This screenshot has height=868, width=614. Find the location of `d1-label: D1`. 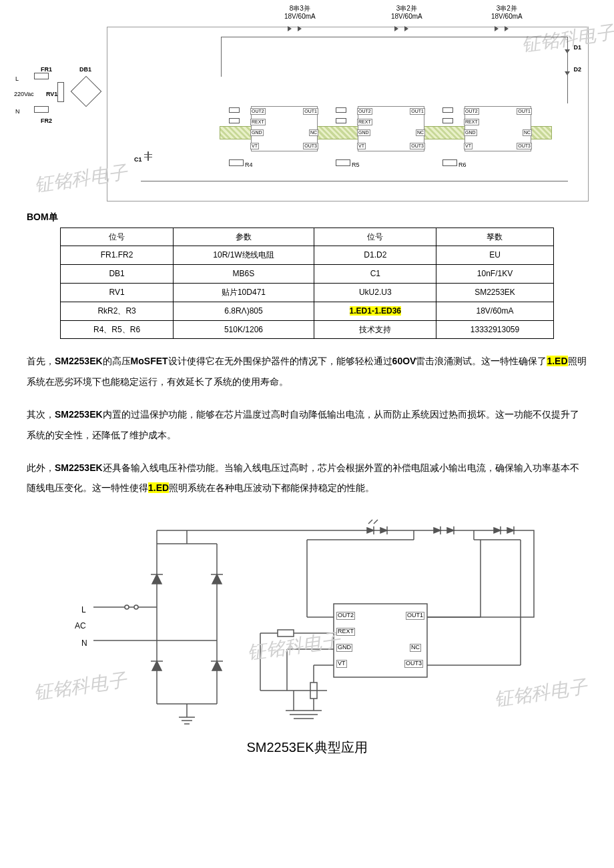

d1-label: D1 is located at coordinates (577, 48).